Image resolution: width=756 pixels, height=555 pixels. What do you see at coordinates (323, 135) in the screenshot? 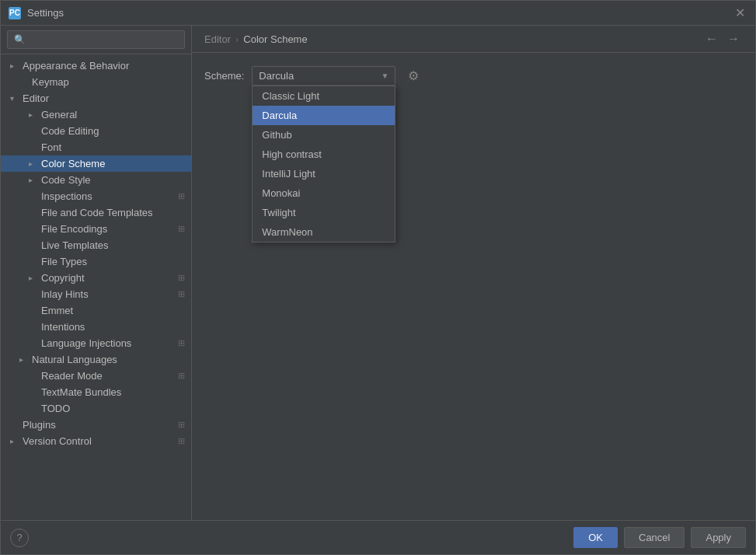
I see `dropdown-item-github: Github` at bounding box center [323, 135].